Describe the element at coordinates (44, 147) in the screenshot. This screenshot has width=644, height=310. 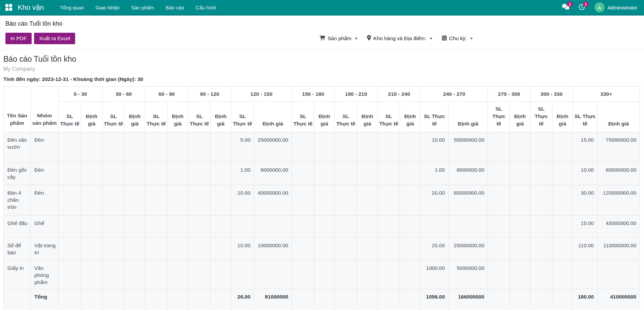
I see `product-group-cell: Đèn` at that location.